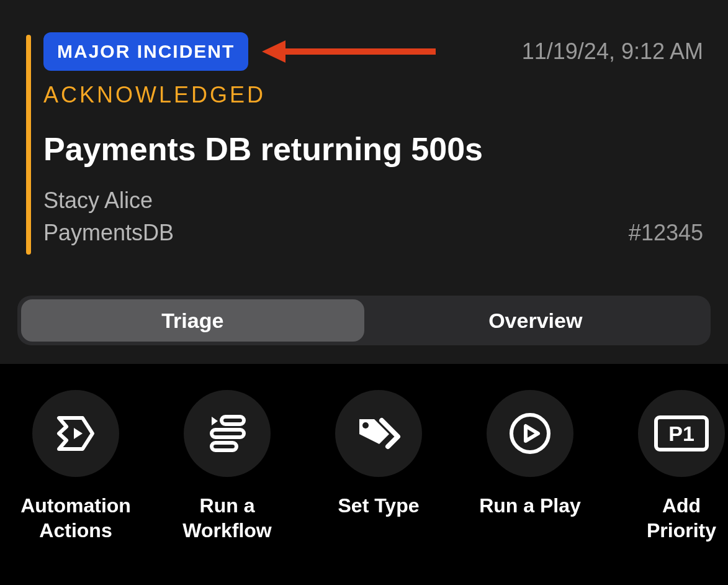  Describe the element at coordinates (192, 320) in the screenshot. I see `tab-triage: Triage` at that location.